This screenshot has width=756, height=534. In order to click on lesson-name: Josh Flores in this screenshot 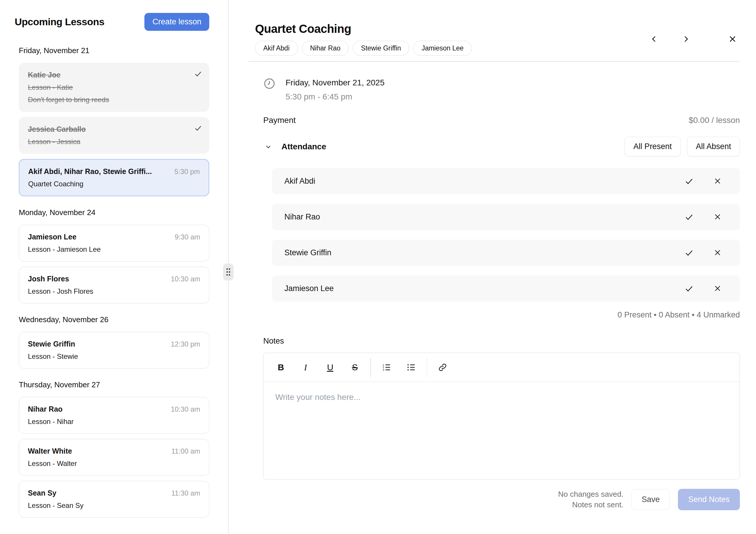, I will do `click(48, 279)`.